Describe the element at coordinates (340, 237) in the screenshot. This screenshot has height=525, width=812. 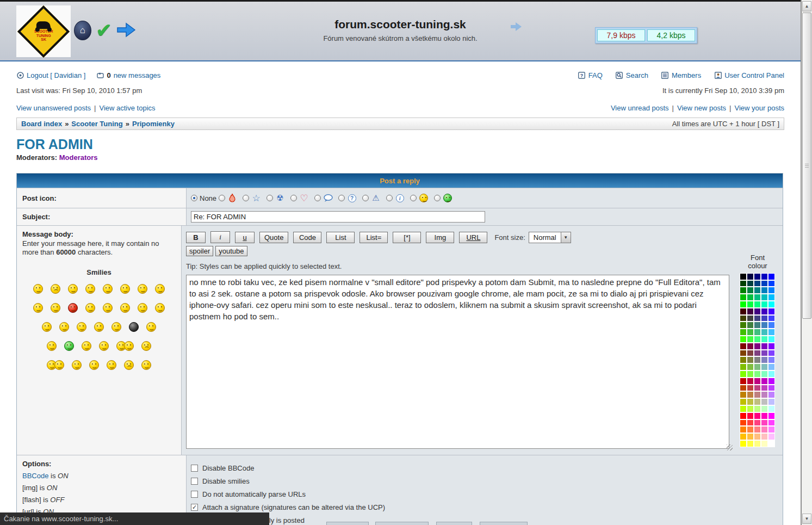
I see `bbcode-button-list: List` at that location.